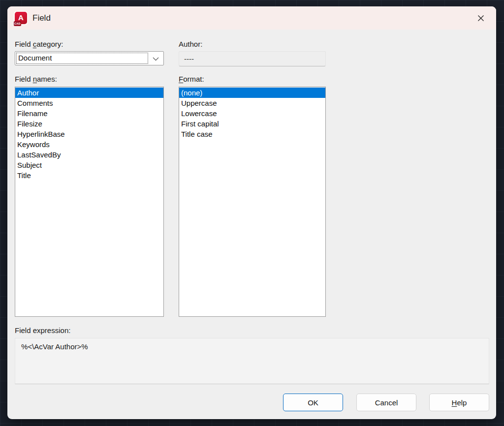 The width and height of the screenshot is (504, 426). I want to click on autocad-logo-cad-flap: CAD, so click(18, 24).